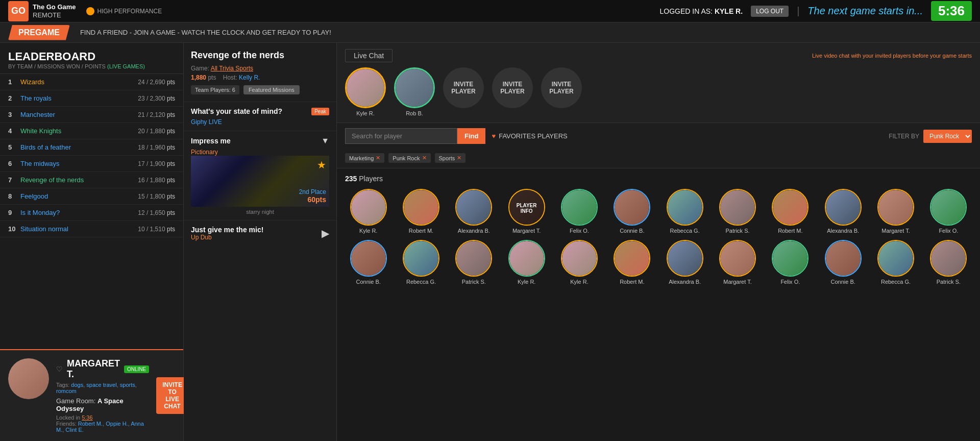 This screenshot has height=441, width=980. Describe the element at coordinates (459, 158) in the screenshot. I see `remove-filter-sports: ✕` at that location.